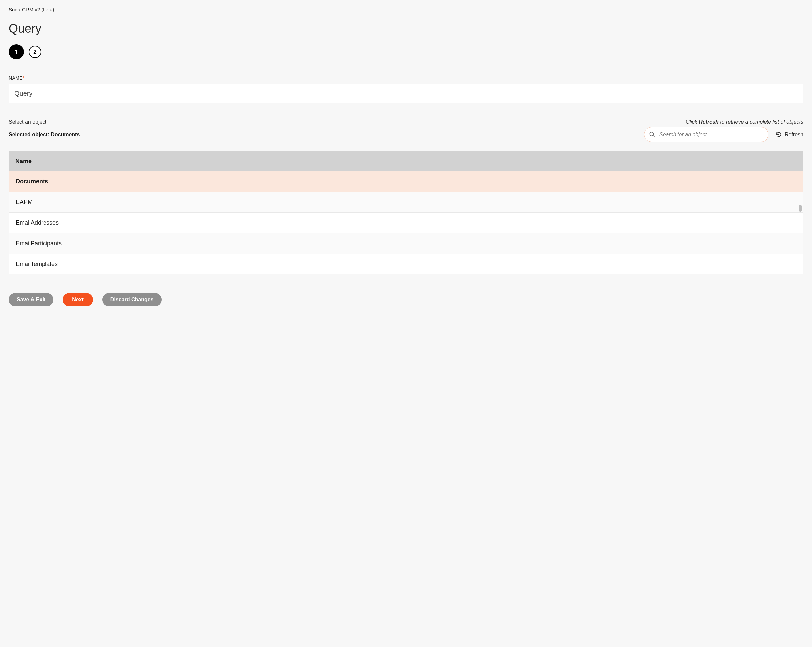 Image resolution: width=812 pixels, height=647 pixels. What do you see at coordinates (32, 10) in the screenshot?
I see `breadcrumb-link: SugarCRM v2 (beta)` at bounding box center [32, 10].